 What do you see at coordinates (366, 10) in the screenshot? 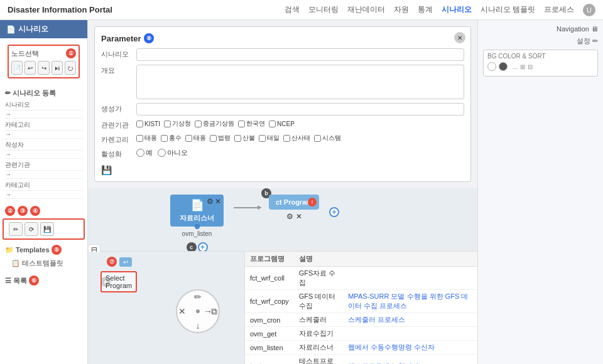
I see `nav-disaster-data: 재난데이터` at bounding box center [366, 10].